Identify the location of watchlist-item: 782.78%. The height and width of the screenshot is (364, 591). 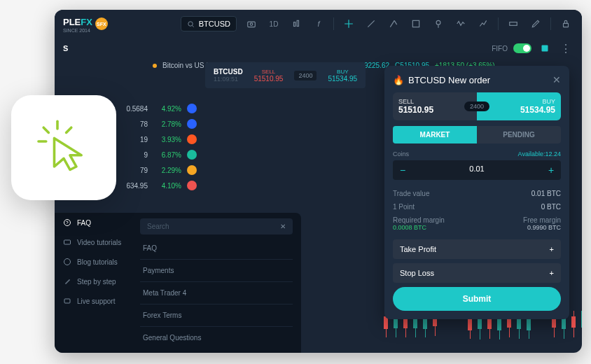
(159, 124).